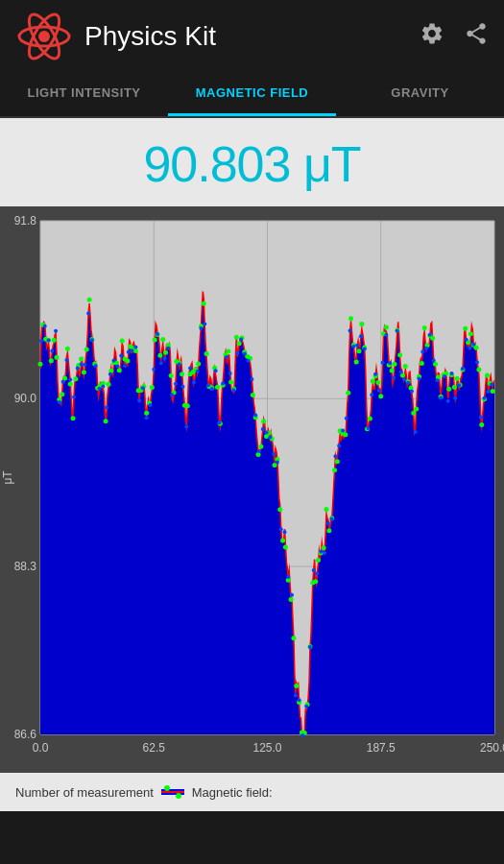 This screenshot has height=864, width=504. I want to click on header-icons, so click(454, 36).